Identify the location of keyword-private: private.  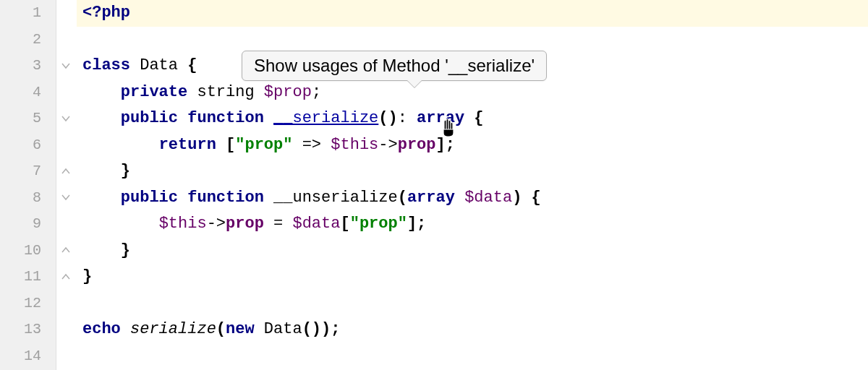
(159, 92).